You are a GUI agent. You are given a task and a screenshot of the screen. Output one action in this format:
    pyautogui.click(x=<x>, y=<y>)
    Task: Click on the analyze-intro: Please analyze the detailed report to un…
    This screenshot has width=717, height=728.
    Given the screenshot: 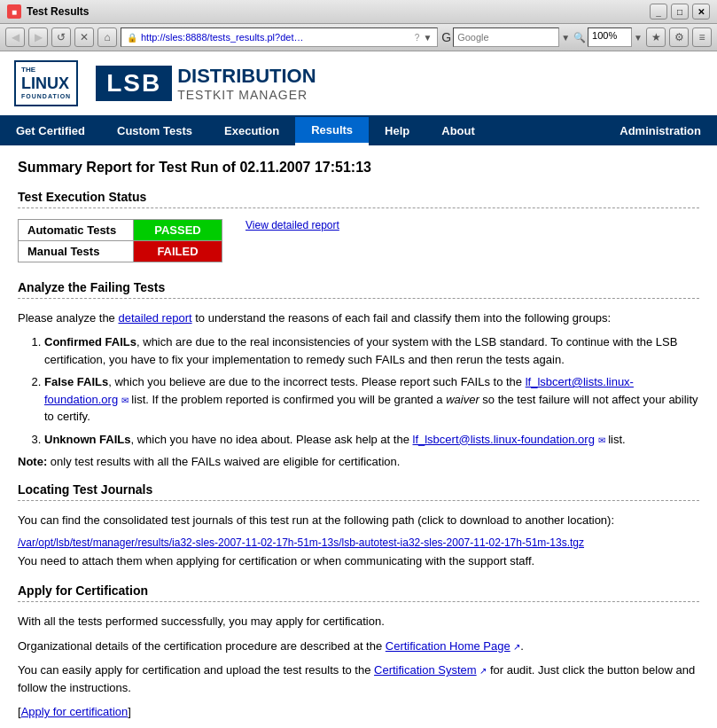 What is the action you would take?
    pyautogui.click(x=358, y=318)
    